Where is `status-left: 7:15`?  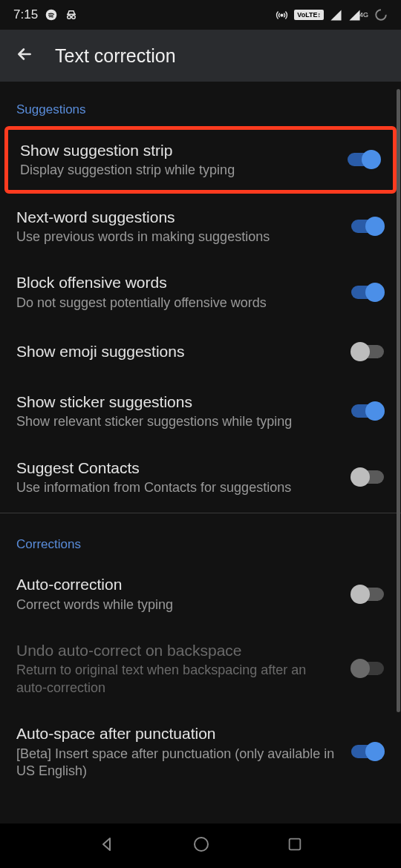
status-left: 7:15 is located at coordinates (46, 15).